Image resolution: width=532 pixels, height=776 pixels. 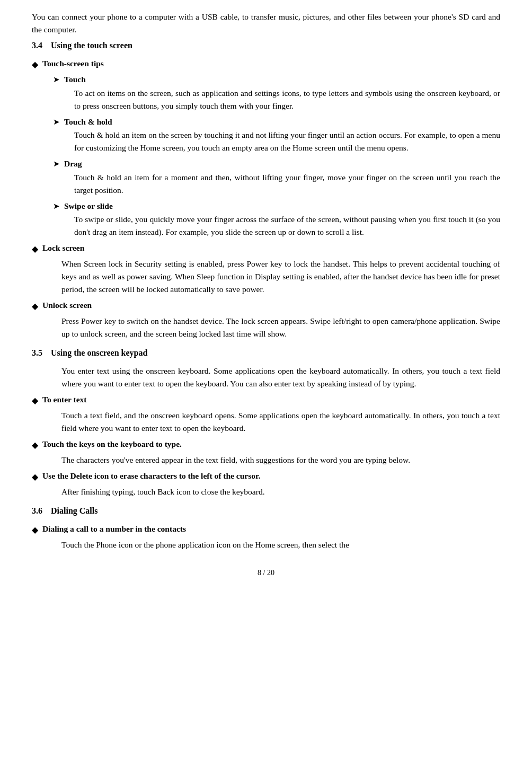 What do you see at coordinates (266, 572) in the screenshot?
I see `page-footer: 8 / 20` at bounding box center [266, 572].